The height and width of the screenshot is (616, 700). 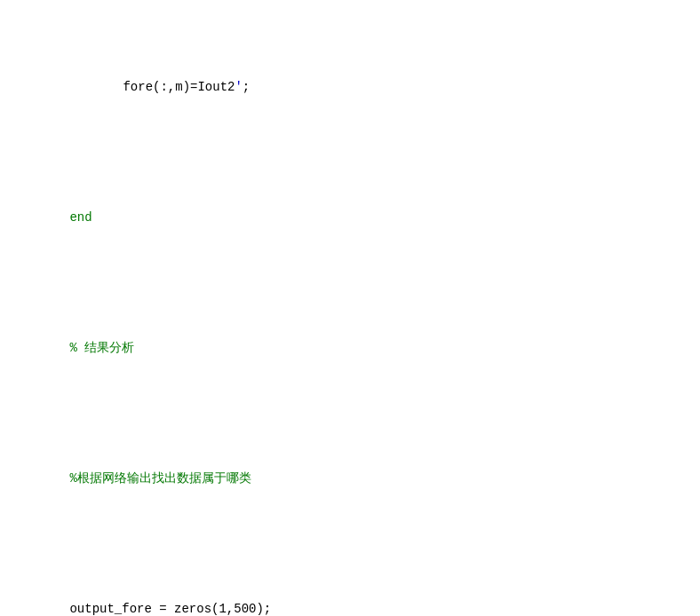 What do you see at coordinates (362, 598) in the screenshot?
I see `line-content: output_fore = zeros(1,500);` at bounding box center [362, 598].